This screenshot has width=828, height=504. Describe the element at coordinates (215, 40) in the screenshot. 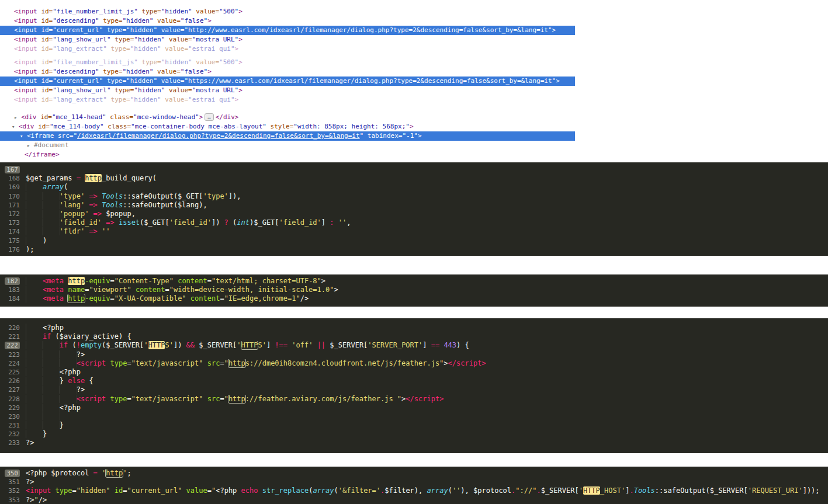

I see `devtools-token: "mostra URL"` at that location.